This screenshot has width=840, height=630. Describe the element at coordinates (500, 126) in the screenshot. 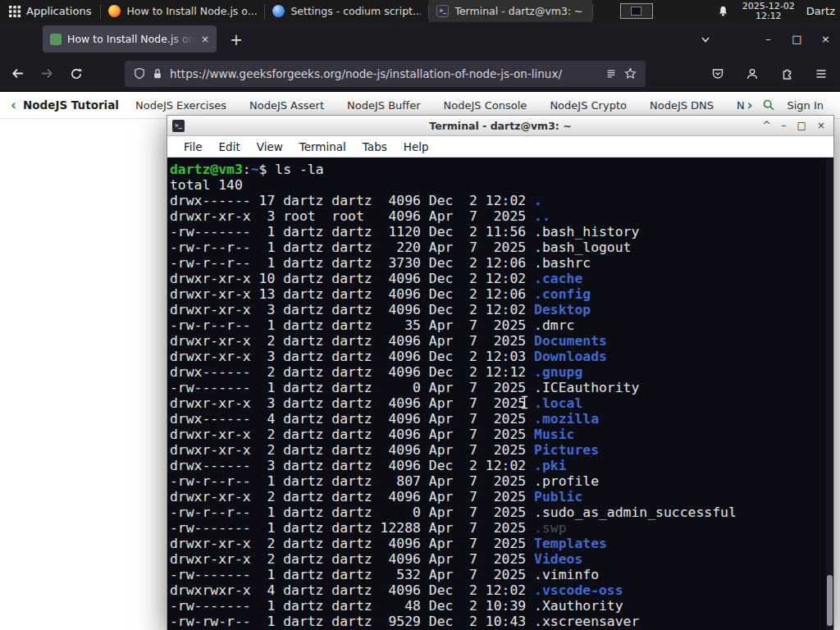

I see `terminal-titlebar: >_ Terminal - dartz@vm3: ~ ^ – □ ×` at that location.